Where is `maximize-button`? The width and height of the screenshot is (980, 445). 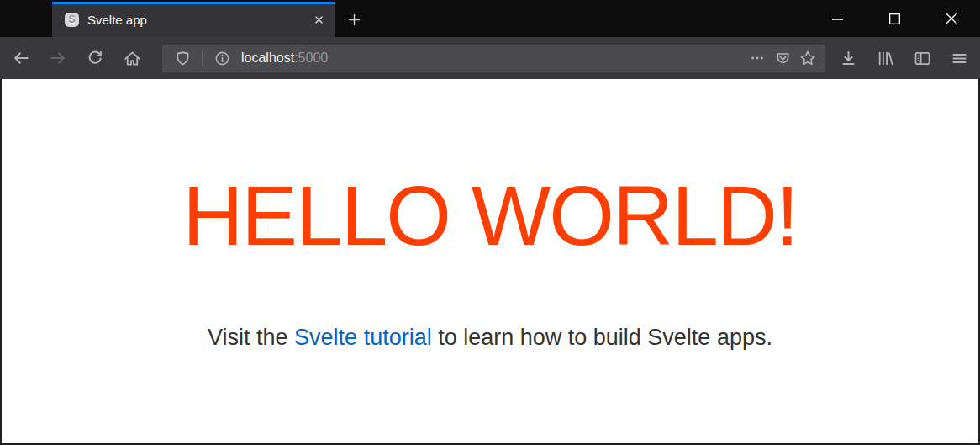
maximize-button is located at coordinates (894, 19).